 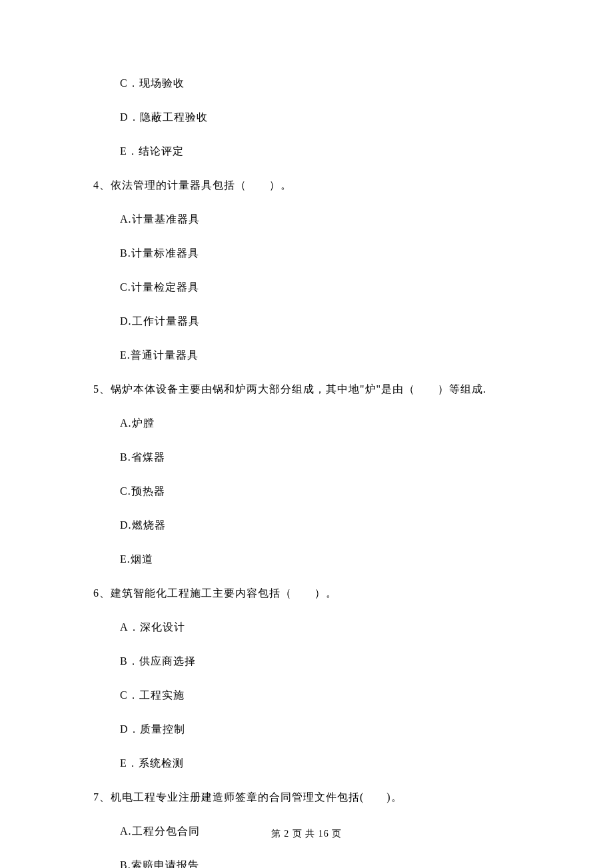 What do you see at coordinates (326, 764) in the screenshot?
I see `option-item: E．系统检测` at bounding box center [326, 764].